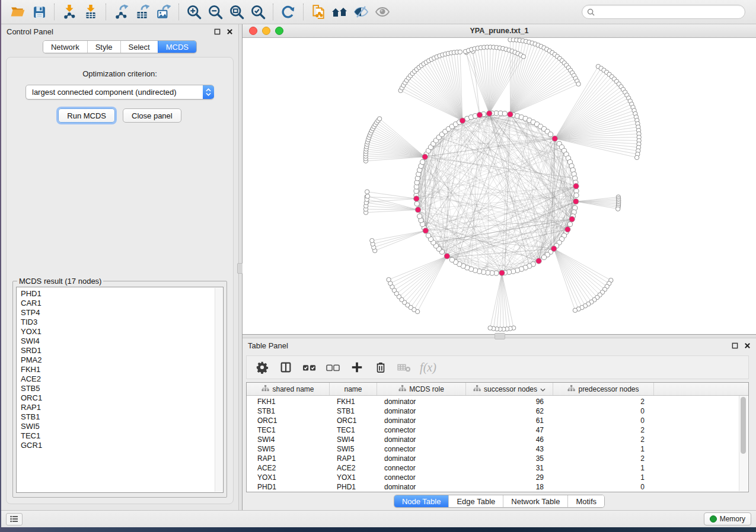 The width and height of the screenshot is (756, 532). Describe the element at coordinates (422, 501) in the screenshot. I see `tab-node-table: Node Table` at that location.